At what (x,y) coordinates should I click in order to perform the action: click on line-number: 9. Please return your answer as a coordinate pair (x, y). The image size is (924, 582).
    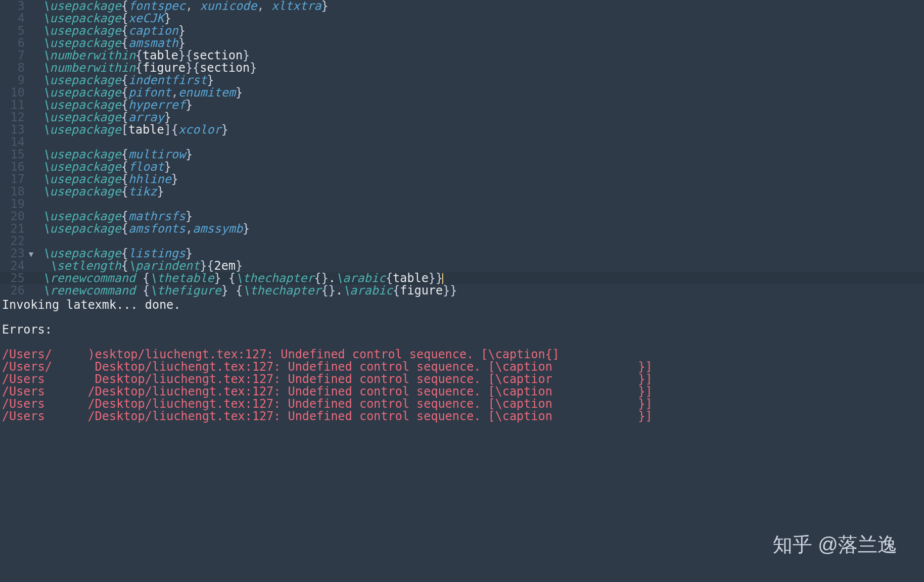
    Looking at the image, I should click on (14, 80).